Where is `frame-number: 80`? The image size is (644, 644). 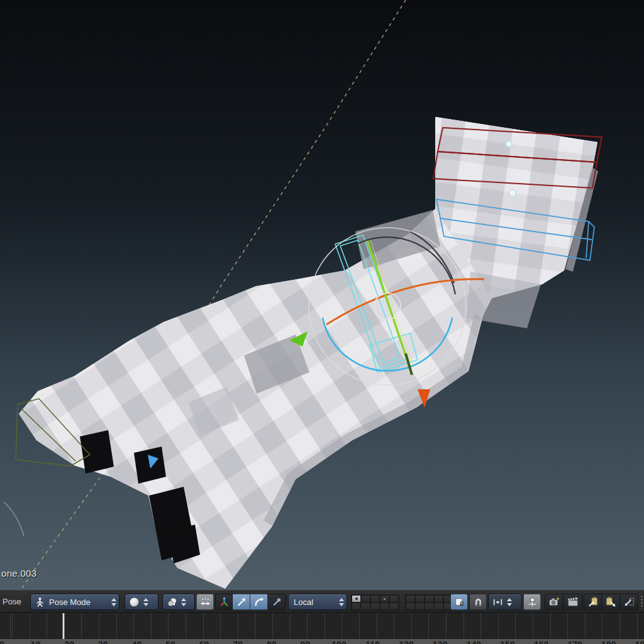
frame-number: 80 is located at coordinates (272, 641).